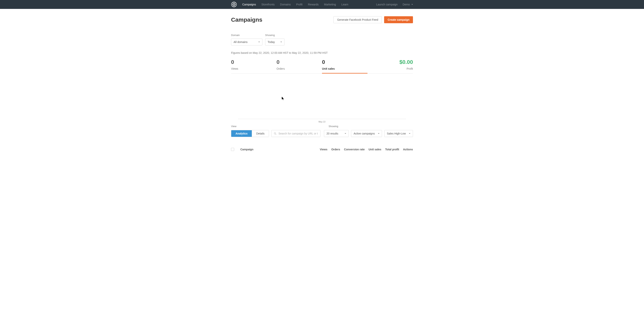 The width and height of the screenshot is (644, 310). I want to click on stat-tab-views: 0 Views, so click(254, 66).